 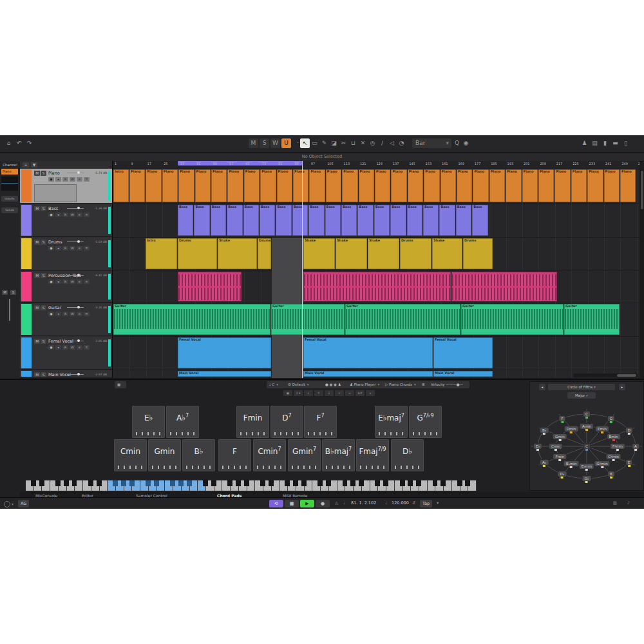 What do you see at coordinates (66, 314) in the screenshot?
I see `track-read-button: R` at bounding box center [66, 314].